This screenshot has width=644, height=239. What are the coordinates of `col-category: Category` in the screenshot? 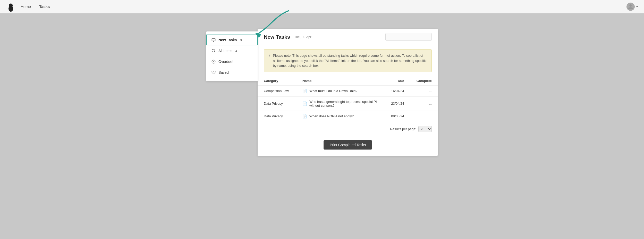 It's located at (277, 81).